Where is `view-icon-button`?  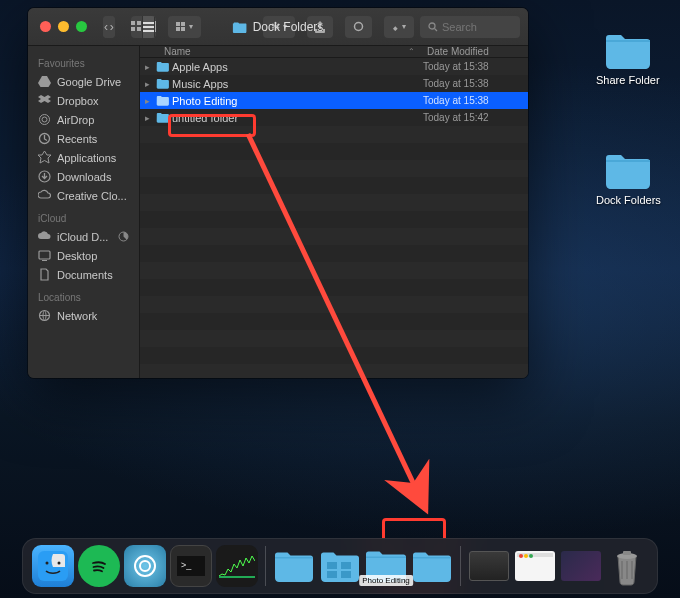
view-icon-button is located at coordinates (137, 27).